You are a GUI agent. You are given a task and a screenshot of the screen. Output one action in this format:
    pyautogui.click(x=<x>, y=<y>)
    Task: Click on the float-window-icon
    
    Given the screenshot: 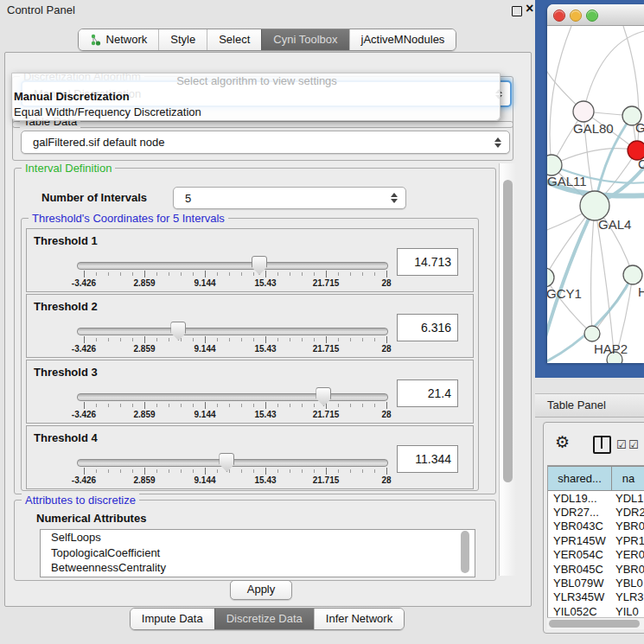 What is the action you would take?
    pyautogui.click(x=517, y=11)
    